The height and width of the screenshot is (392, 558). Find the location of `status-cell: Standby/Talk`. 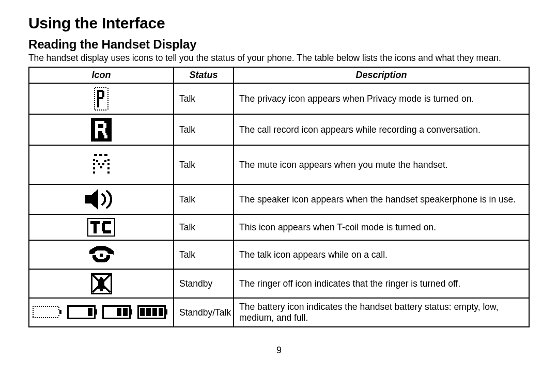

status-cell: Standby/Talk is located at coordinates (204, 312).